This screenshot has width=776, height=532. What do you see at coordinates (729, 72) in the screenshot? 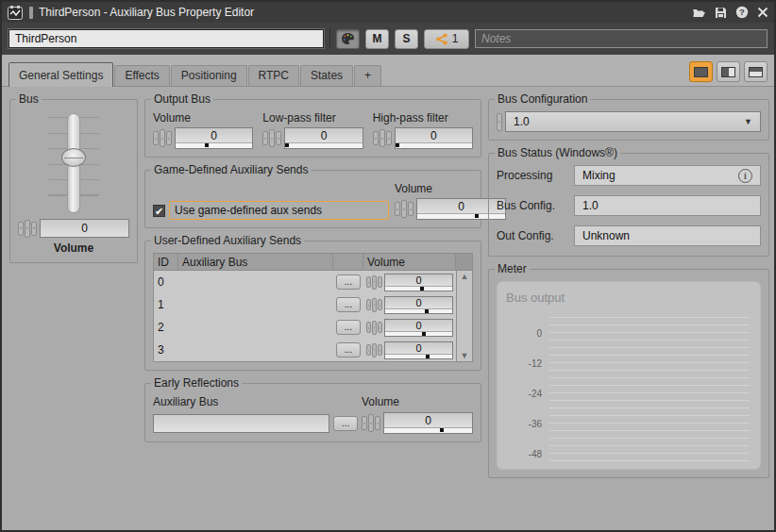
I see `split-vertical-icon` at bounding box center [729, 72].